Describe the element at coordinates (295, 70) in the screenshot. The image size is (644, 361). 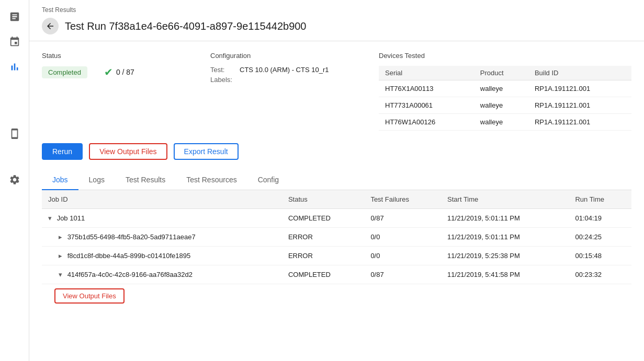
I see `config-test-row: Test: CTS 10.0 (ARM) - CTS 10_r1` at that location.